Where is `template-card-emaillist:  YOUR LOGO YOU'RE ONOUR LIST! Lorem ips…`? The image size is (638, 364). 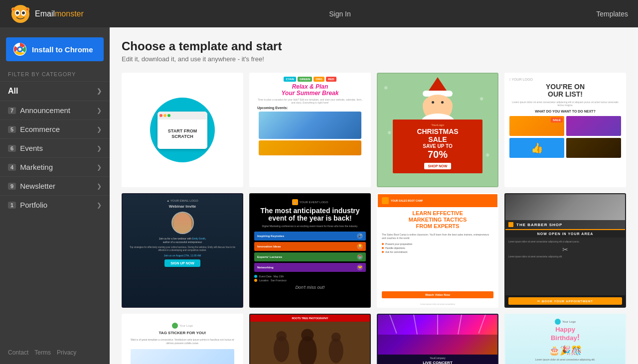 template-card-emaillist:  YOUR LOGO YOU'RE ONOUR LIST! Lorem ips… is located at coordinates (565, 130).